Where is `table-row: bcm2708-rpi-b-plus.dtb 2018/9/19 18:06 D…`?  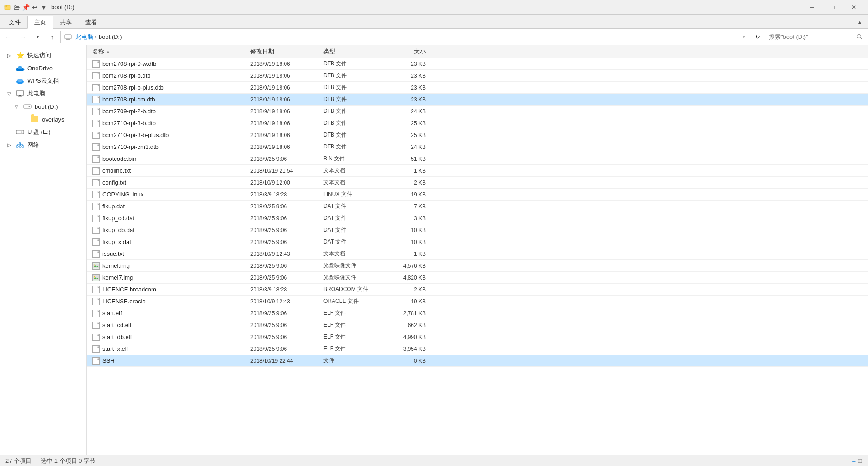 table-row: bcm2708-rpi-b-plus.dtb 2018/9/19 18:06 D… is located at coordinates (477, 88).